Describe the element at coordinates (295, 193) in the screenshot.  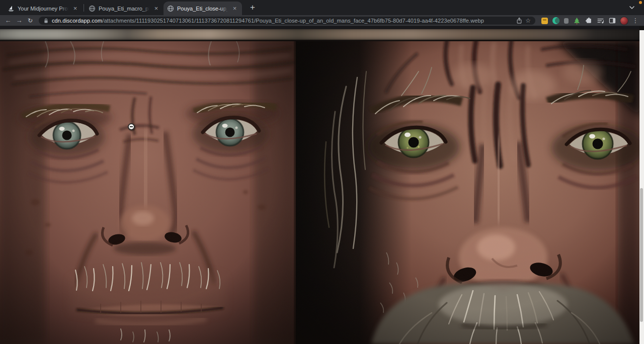
I see `panel-seam` at that location.